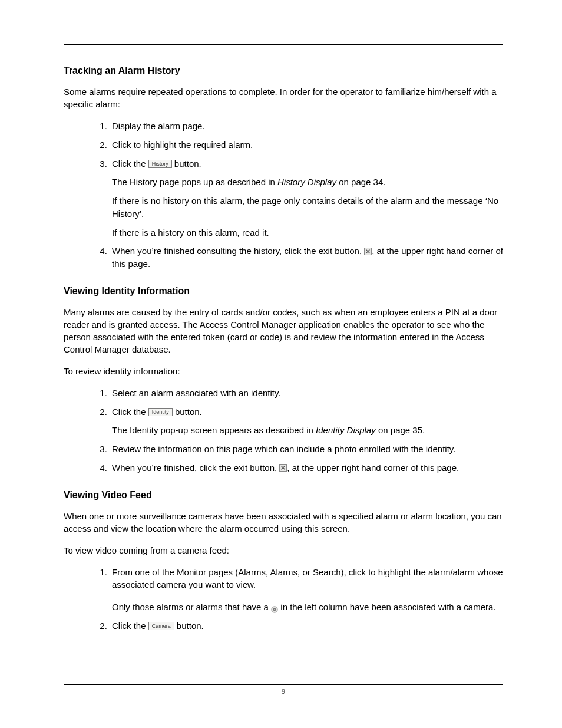 The image size is (562, 728). Describe the element at coordinates (275, 607) in the screenshot. I see `camera-indicator-icon` at that location.